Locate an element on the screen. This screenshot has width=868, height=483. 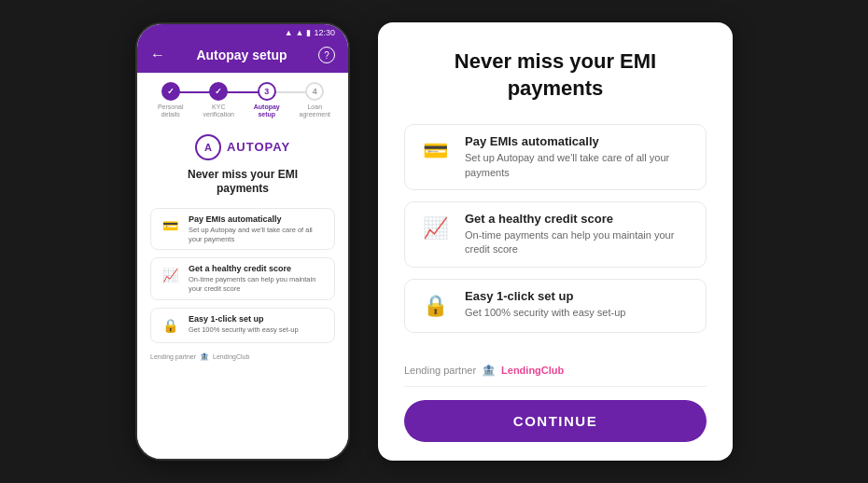
step-label-4: Loanagreement is located at coordinates (315, 112).